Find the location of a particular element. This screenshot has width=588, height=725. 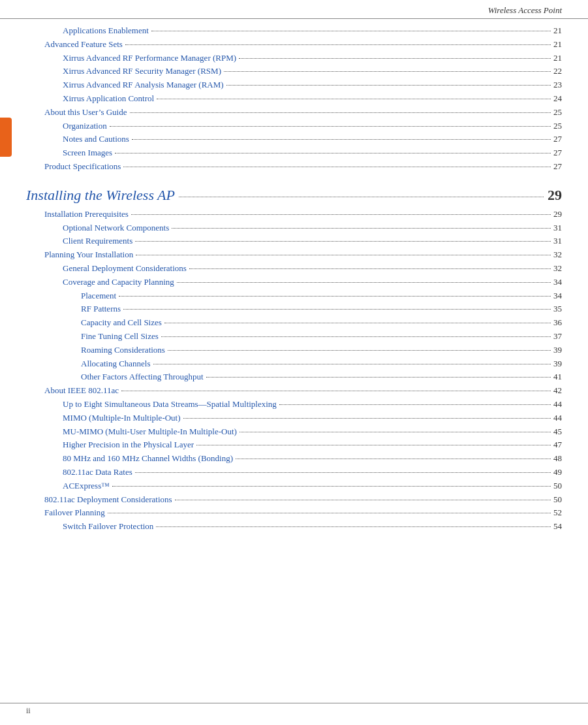

toc-entry-text: Applications Enablement is located at coordinates (106, 31).